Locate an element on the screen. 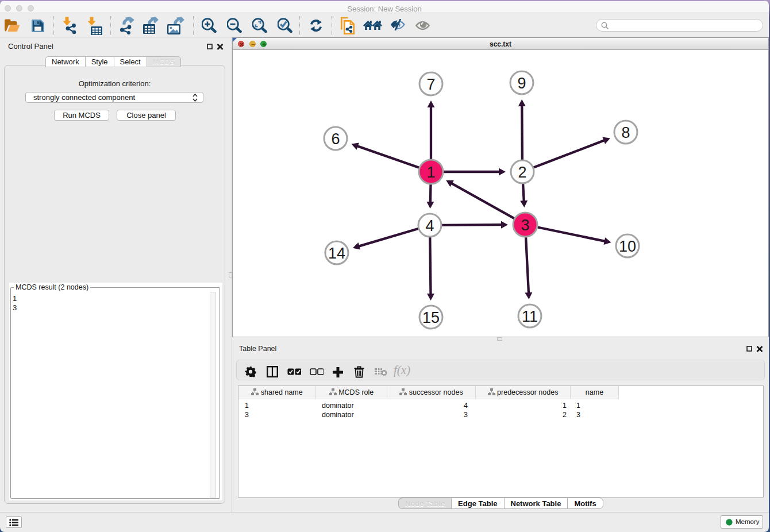 The height and width of the screenshot is (532, 770). svg-text: 7 is located at coordinates (431, 84).